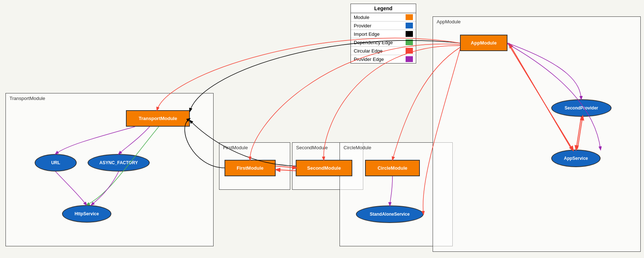 The height and width of the screenshot is (258, 644). I want to click on legend-module-label: Module, so click(361, 18).